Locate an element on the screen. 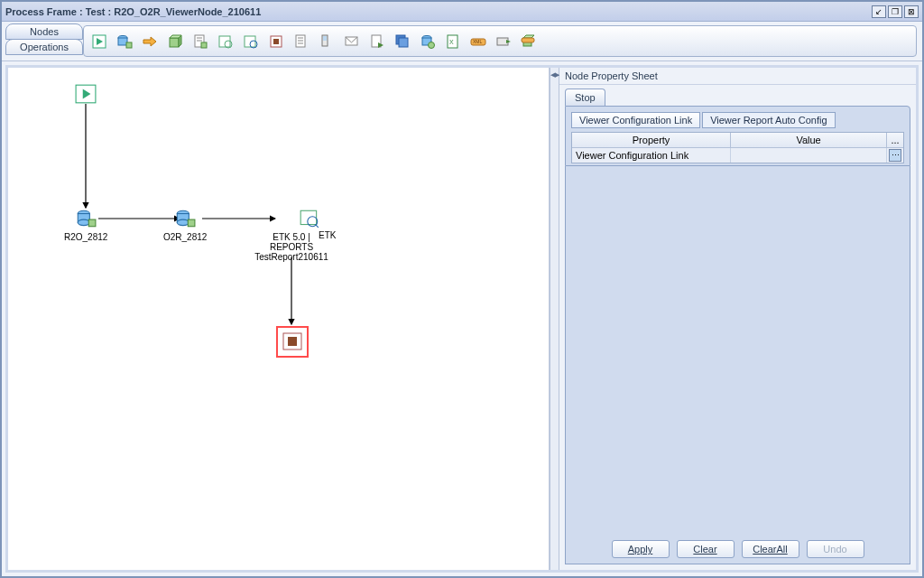  svg-text: X is located at coordinates (451, 42).